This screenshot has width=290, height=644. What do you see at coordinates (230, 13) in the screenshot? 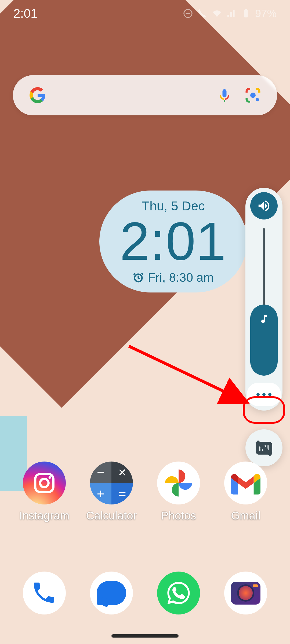
I see `status-icons: 97%` at bounding box center [230, 13].